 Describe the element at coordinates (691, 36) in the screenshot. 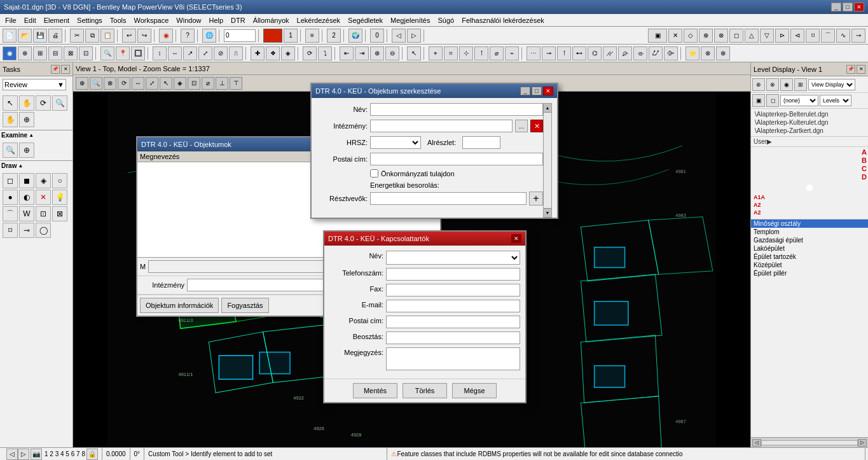

I see `toolbar-r3: ◇` at that location.